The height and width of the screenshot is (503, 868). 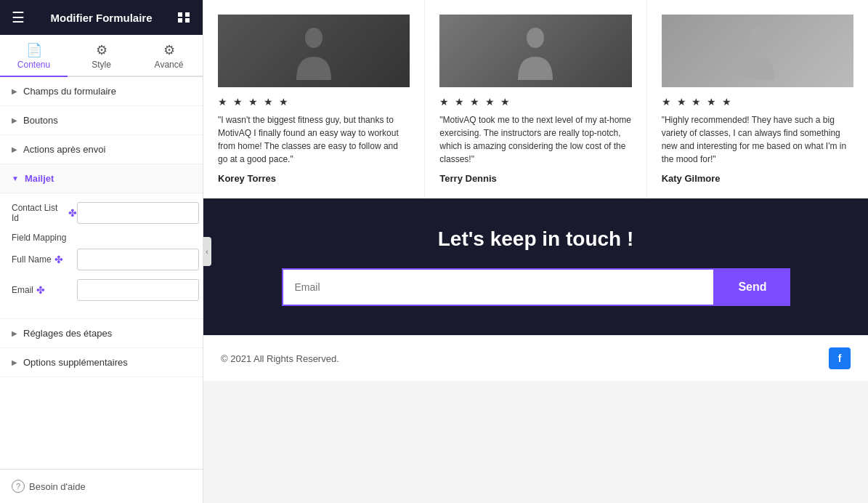 What do you see at coordinates (536, 358) in the screenshot?
I see `footer: © 2021 All Rights Reserved. f` at bounding box center [536, 358].